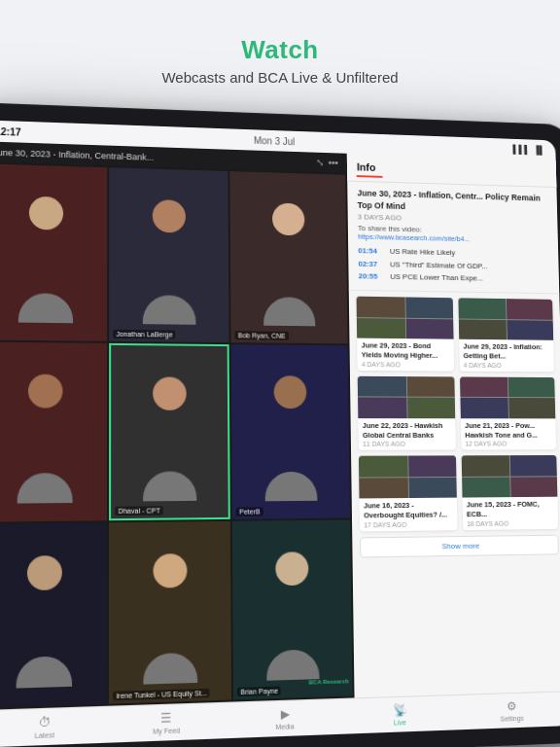 Image resolution: width=560 pixels, height=747 pixels. Describe the element at coordinates (453, 266) in the screenshot. I see `ts-row-2: 02:37 US "Third" Estimate Of GDP...` at that location.